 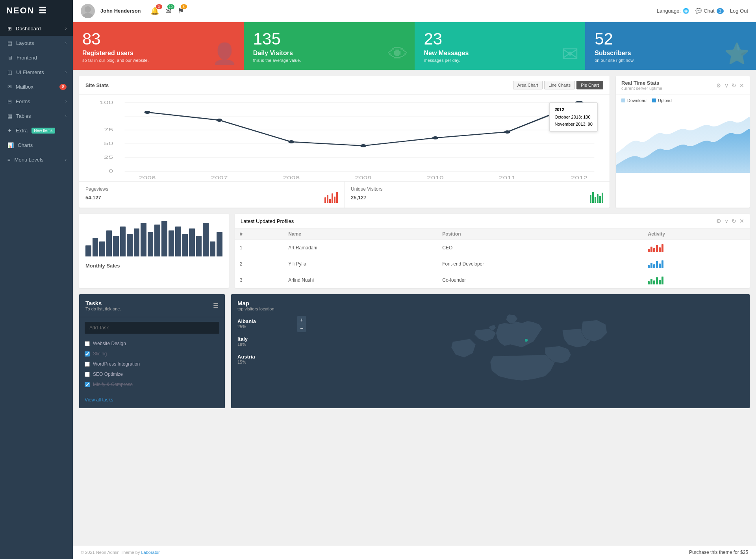 I want to click on sidebar-item-extra: ✦ Extra New Items, so click(x=36, y=131).